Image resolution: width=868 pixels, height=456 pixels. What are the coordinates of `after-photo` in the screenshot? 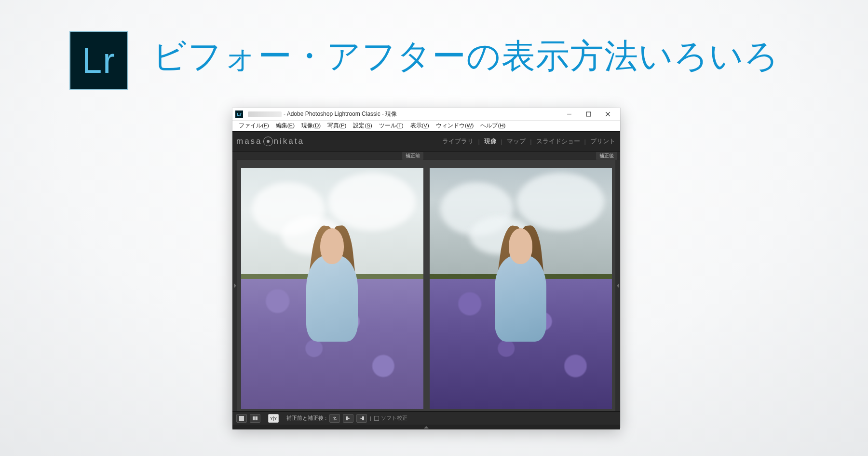 It's located at (521, 289).